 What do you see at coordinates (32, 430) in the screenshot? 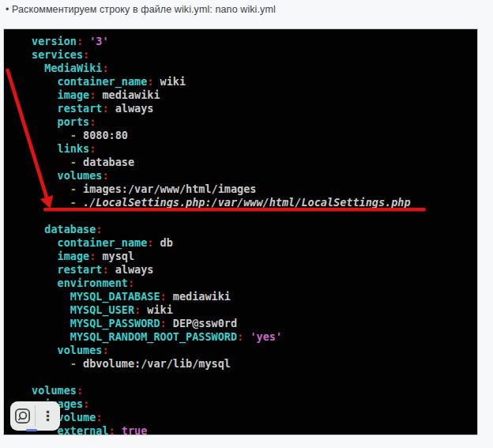
I see `blue-mark` at bounding box center [32, 430].